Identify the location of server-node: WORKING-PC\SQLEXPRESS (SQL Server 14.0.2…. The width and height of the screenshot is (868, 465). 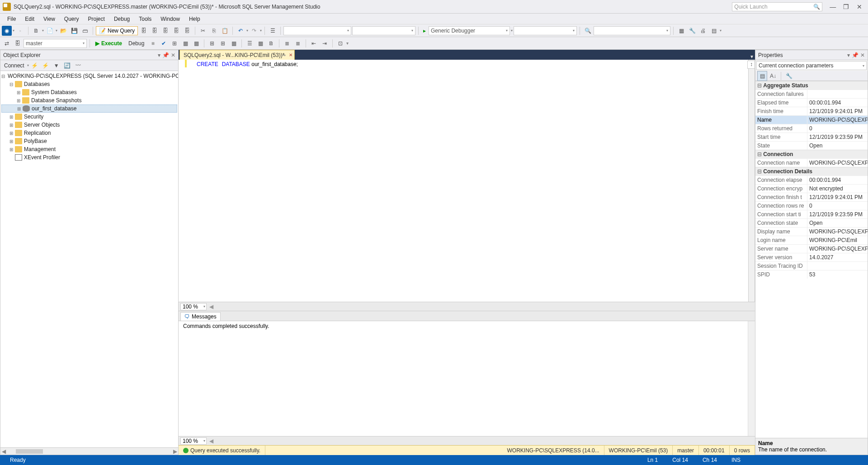
(92, 76).